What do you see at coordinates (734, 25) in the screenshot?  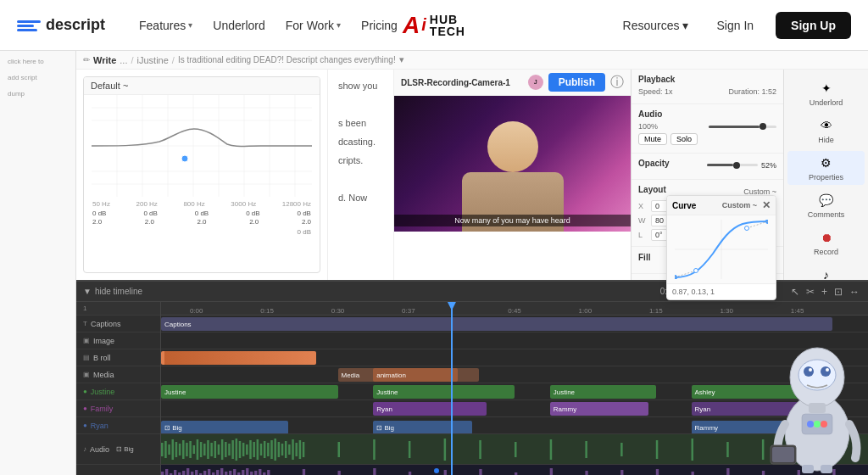 I see `nav-right: Resources ▾ Sign In Sign Up` at bounding box center [734, 25].